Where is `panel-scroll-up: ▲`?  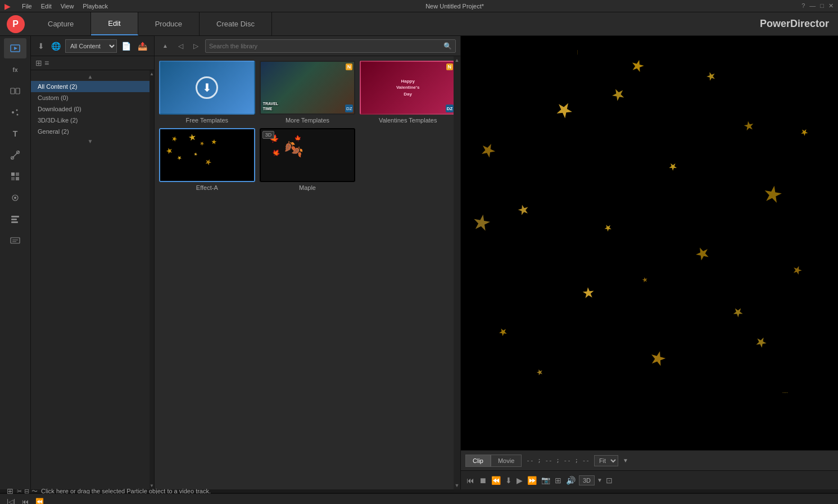
panel-scroll-up: ▲ is located at coordinates (152, 74).